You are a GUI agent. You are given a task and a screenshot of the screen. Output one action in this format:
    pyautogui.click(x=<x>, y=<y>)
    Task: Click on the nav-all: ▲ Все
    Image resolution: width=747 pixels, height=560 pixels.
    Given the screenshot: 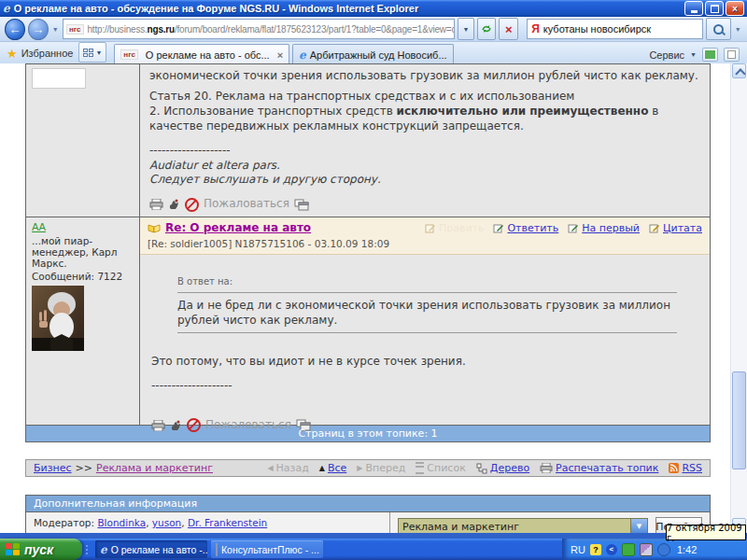 What is the action you would take?
    pyautogui.click(x=333, y=469)
    